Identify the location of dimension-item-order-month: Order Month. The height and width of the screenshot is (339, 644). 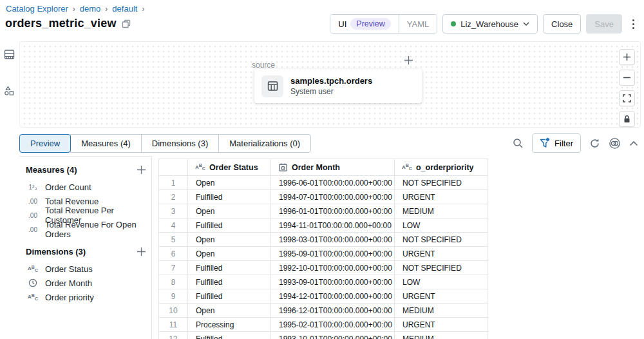
(86, 283).